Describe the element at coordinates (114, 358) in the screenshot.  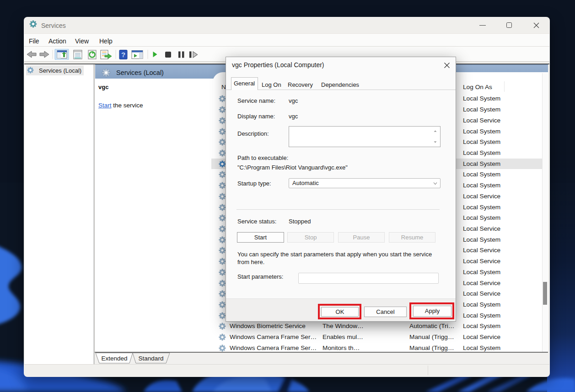
I see `svg-text: Extended` at that location.